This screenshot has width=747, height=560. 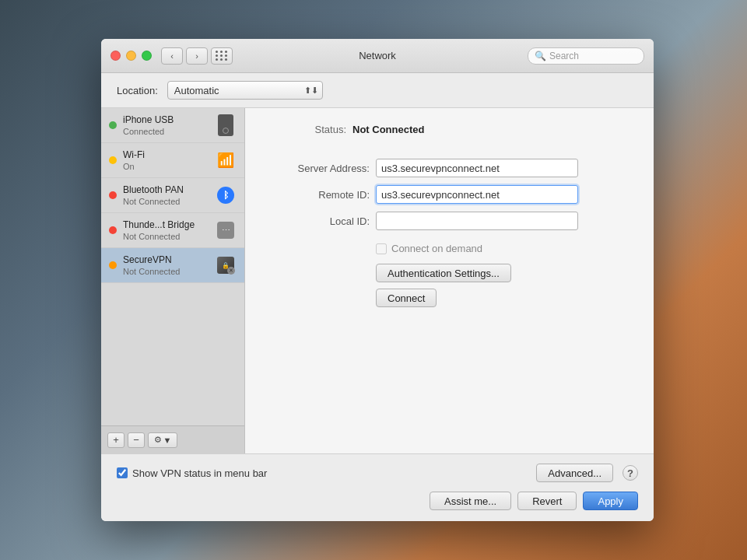 What do you see at coordinates (477, 194) in the screenshot?
I see `remote-id-input` at bounding box center [477, 194].